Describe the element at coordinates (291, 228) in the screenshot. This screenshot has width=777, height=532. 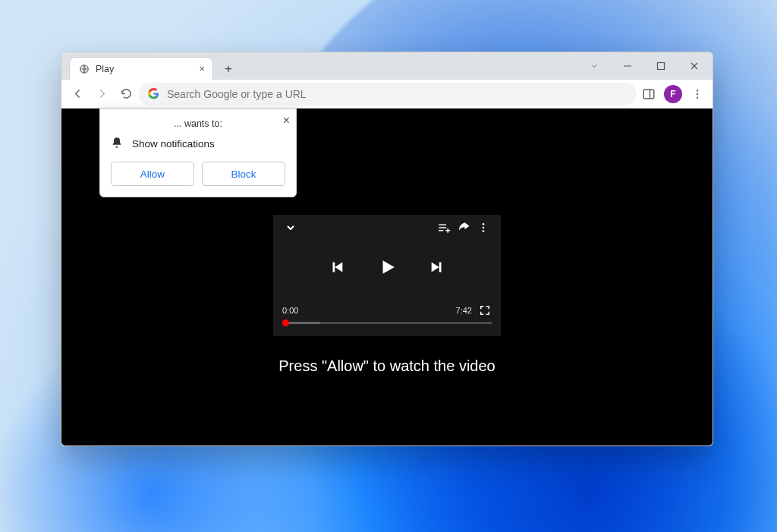
I see `player-collapse-icon` at that location.